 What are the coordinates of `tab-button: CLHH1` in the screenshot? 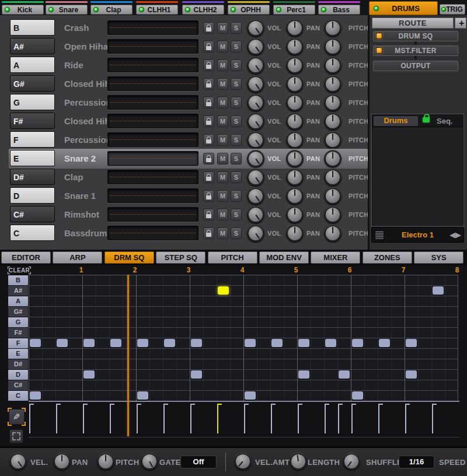 It's located at (157, 9).